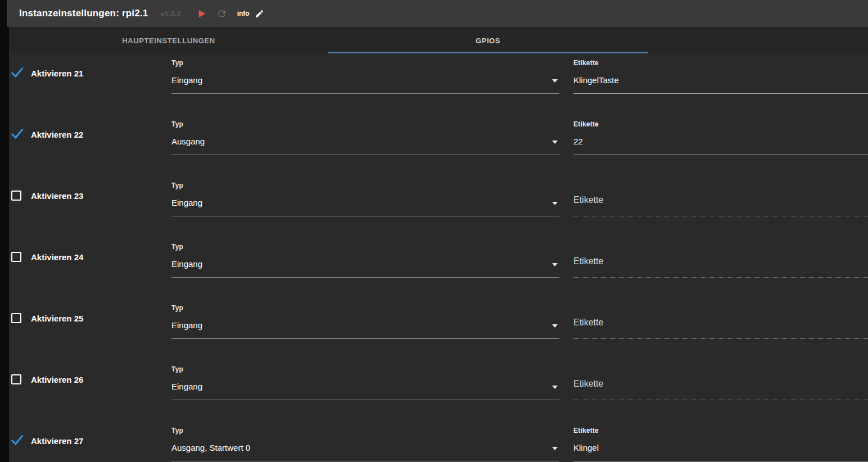 The height and width of the screenshot is (462, 868). Describe the element at coordinates (57, 380) in the screenshot. I see `enable-label: Aktivieren 26` at that location.